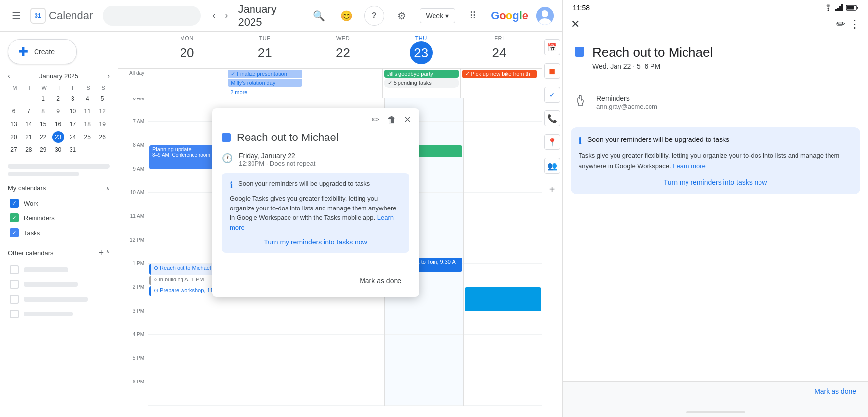  What do you see at coordinates (265, 83) in the screenshot?
I see `millys-rotation-event: Milly's rotation day` at bounding box center [265, 83].